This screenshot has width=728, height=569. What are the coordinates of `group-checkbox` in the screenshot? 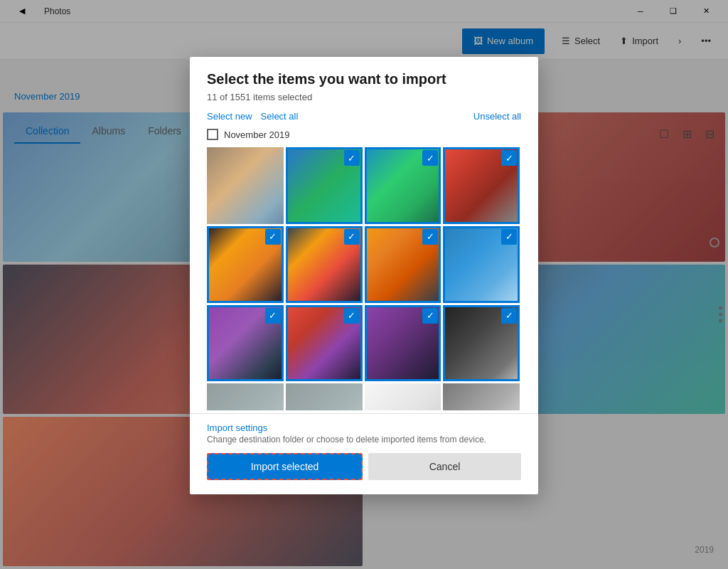 It's located at (213, 134).